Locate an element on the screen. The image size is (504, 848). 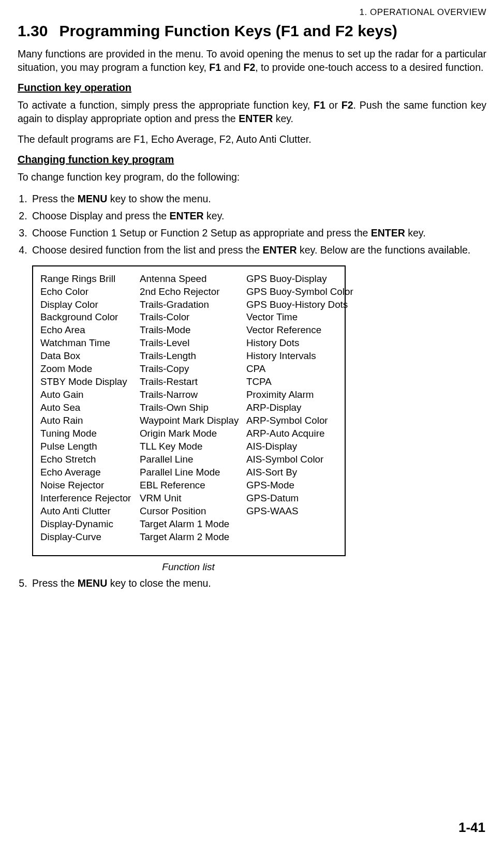
function-item: Interference Rejector is located at coordinates (90, 499).